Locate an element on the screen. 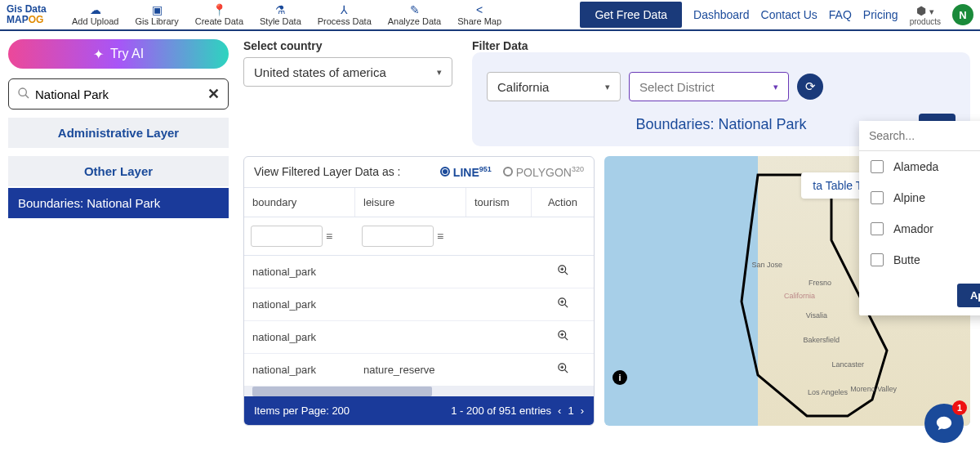 The height and width of the screenshot is (456, 980). nav-link-dashboard: Dashboard is located at coordinates (722, 15).